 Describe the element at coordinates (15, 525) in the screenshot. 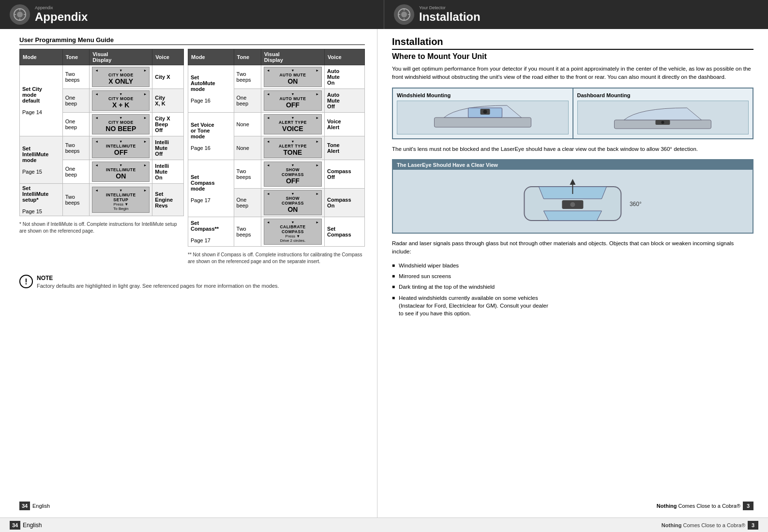

I see `bottom-page-num: 34` at that location.